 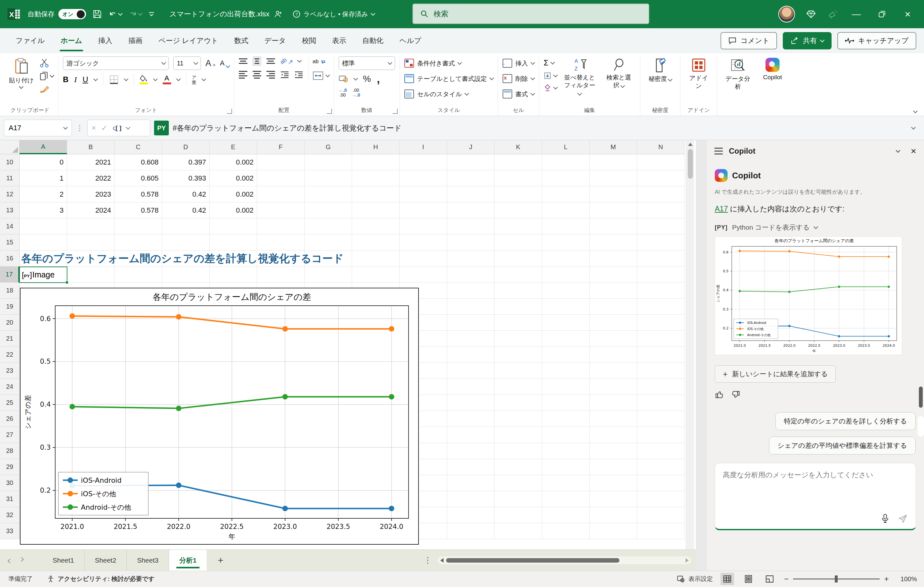 I want to click on delete-cells-button: x 削除, so click(x=519, y=79).